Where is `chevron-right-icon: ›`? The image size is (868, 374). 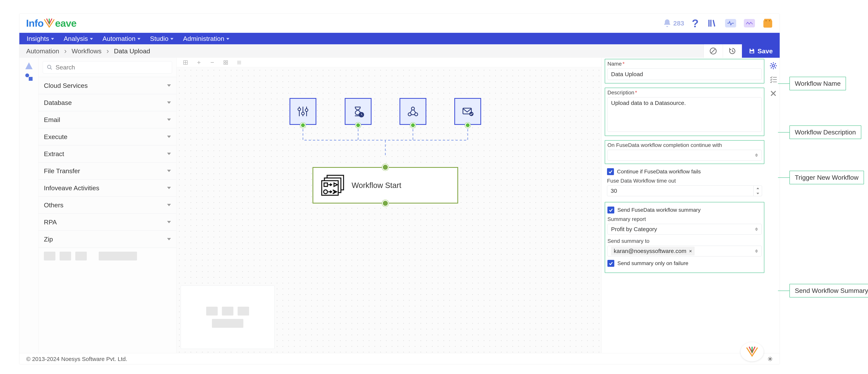
chevron-right-icon: › is located at coordinates (108, 51).